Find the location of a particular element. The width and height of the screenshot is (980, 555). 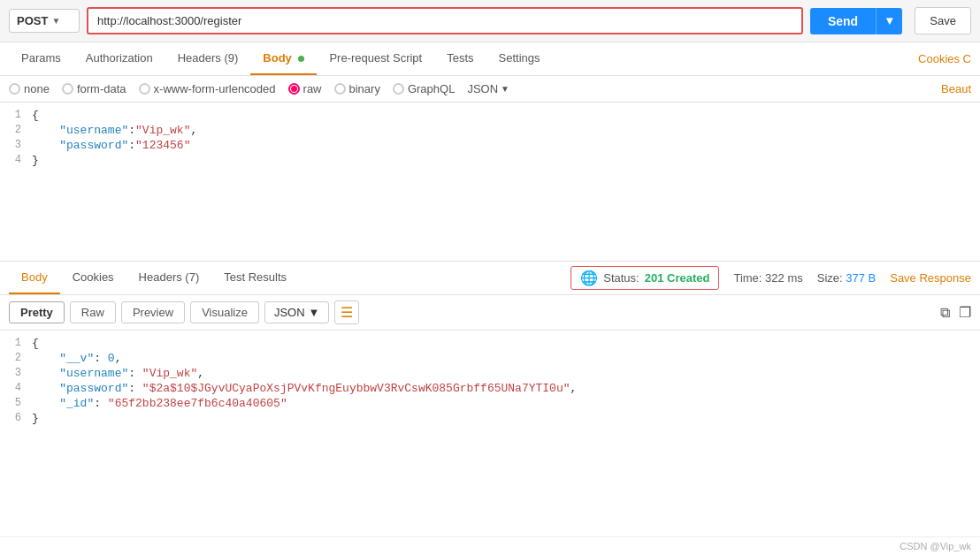

option-binary: binary is located at coordinates (357, 88).